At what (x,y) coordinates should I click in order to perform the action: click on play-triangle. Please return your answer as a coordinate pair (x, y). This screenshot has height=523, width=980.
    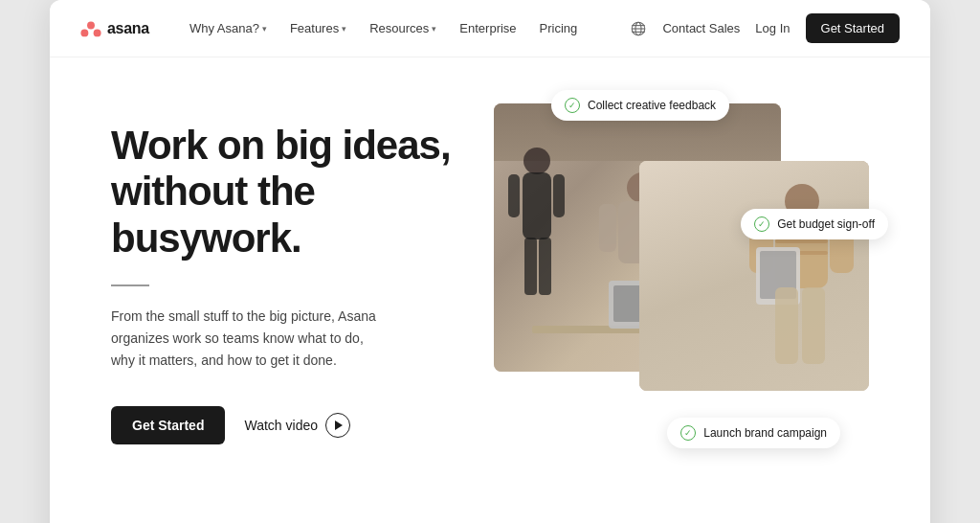
    Looking at the image, I should click on (339, 425).